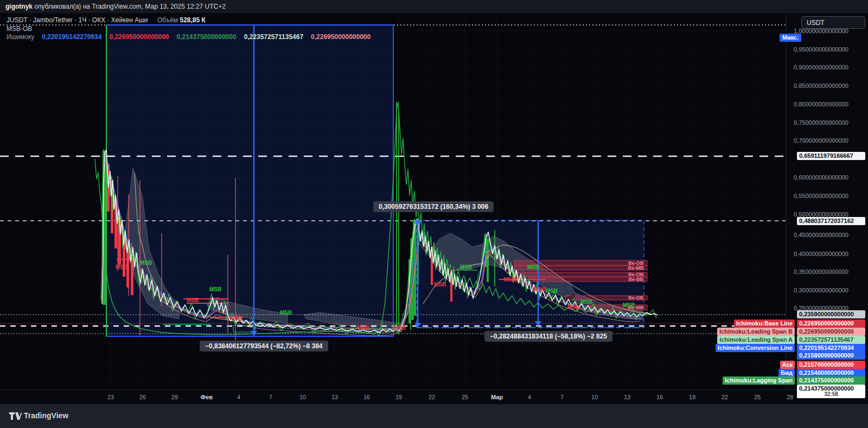  What do you see at coordinates (273, 37) in the screenshot?
I see `ichimoku-value-4: 0,223572571135467` at bounding box center [273, 37].